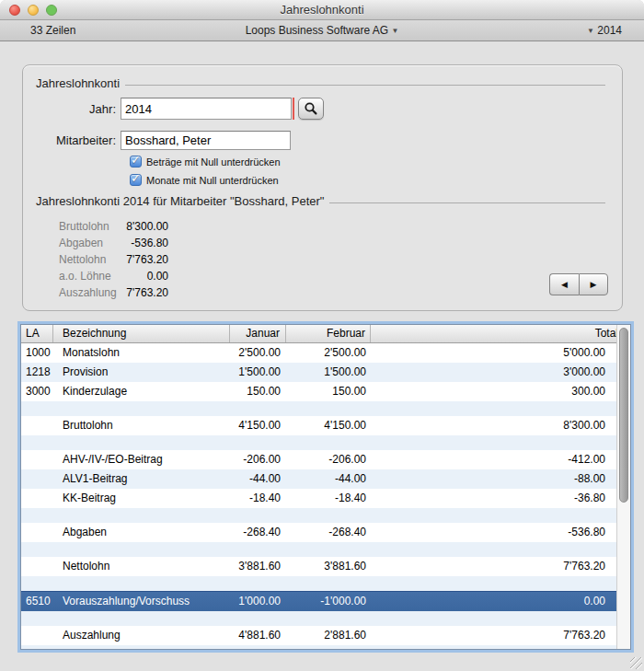  I want to click on table-row-selected: 6510Vorauszahlung/Vorschuss1'000.00-1'00…, so click(318, 601).